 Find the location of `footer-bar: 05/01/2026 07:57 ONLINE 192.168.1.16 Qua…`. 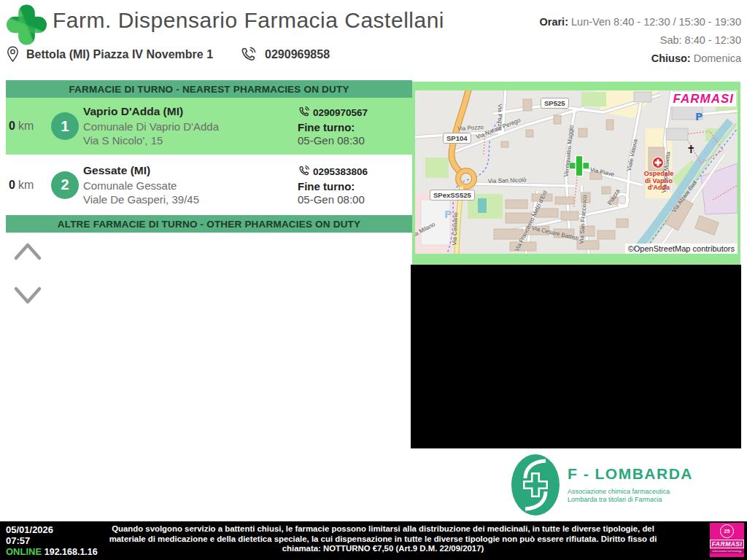

footer-bar: 05/01/2026 07:57 ONLINE 192.168.1.16 Qua… is located at coordinates (374, 541).